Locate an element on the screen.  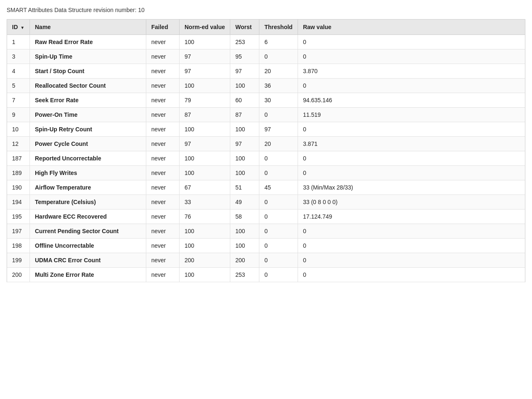
cell-worst: 95 is located at coordinates (245, 57).